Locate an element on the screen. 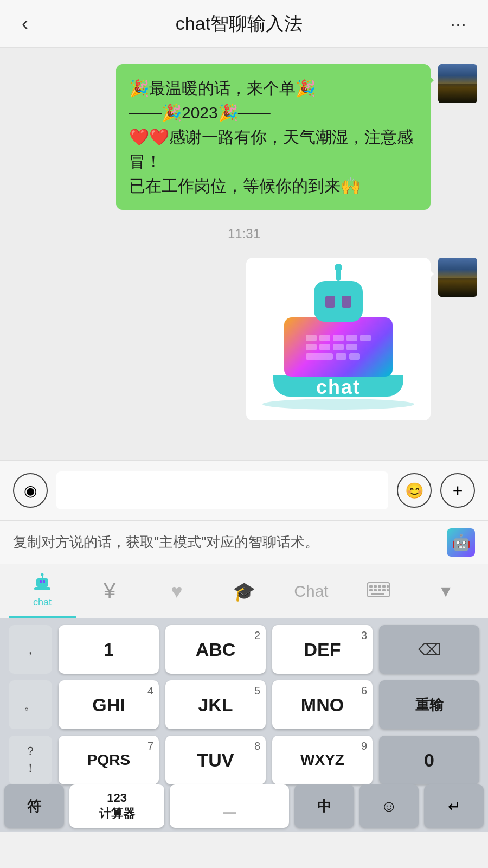 The height and width of the screenshot is (868, 488). key-wxyz-main: WXYZ is located at coordinates (322, 760).